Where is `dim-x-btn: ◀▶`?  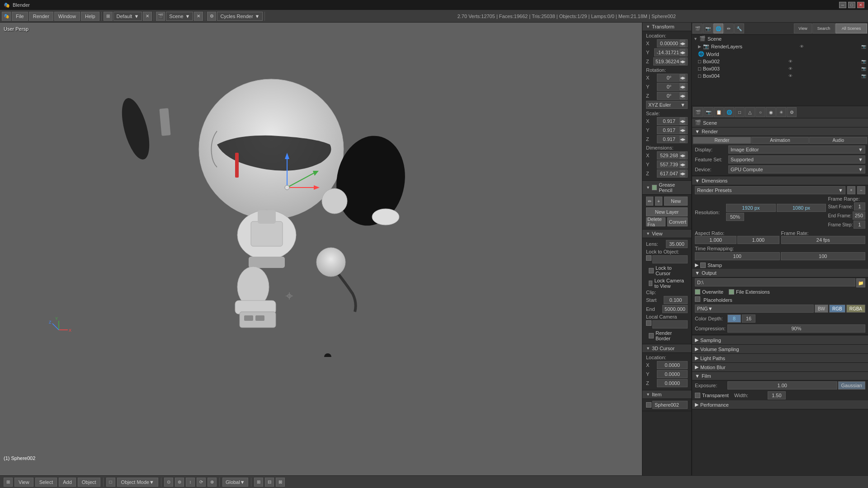
dim-x-btn: ◀▶ is located at coordinates (682, 155).